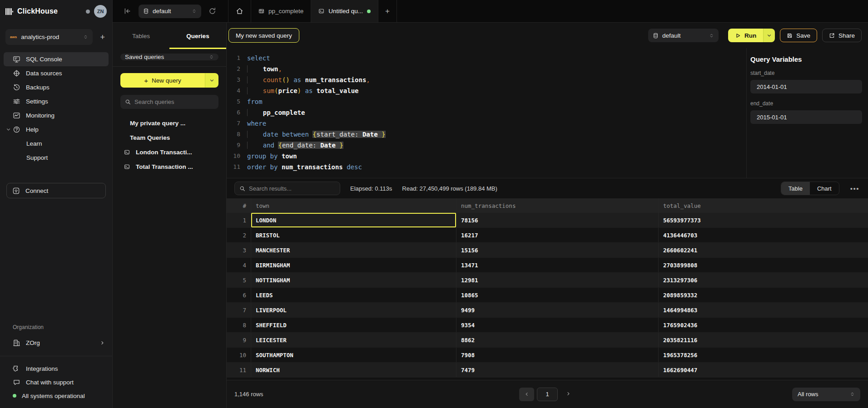 Image resolution: width=868 pixels, height=408 pixels. What do you see at coordinates (763, 295) in the screenshot?
I see `cell-total-value: 2089859332` at bounding box center [763, 295].